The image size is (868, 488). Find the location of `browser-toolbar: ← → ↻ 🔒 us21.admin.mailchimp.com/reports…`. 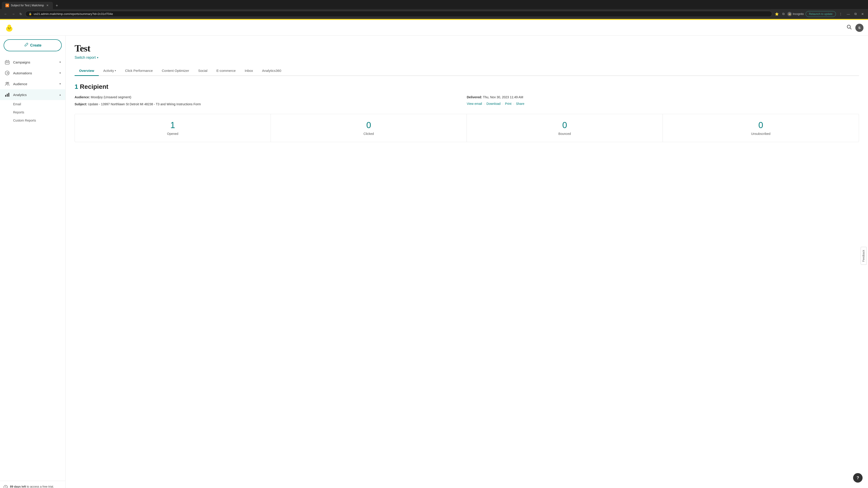

browser-toolbar: ← → ↻ 🔒 us21.admin.mailchimp.com/reports… is located at coordinates (434, 14).